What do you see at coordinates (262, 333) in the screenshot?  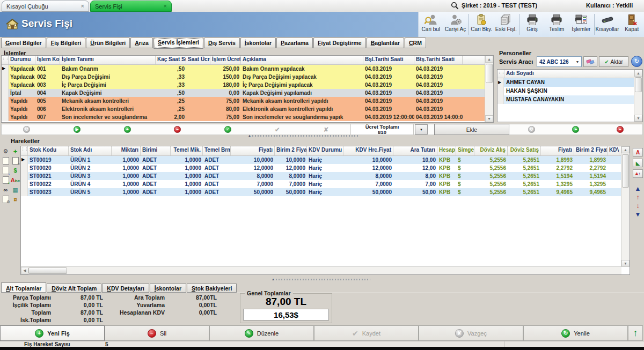 I see `duzenle-button: ✎Düzenle` at bounding box center [262, 333].